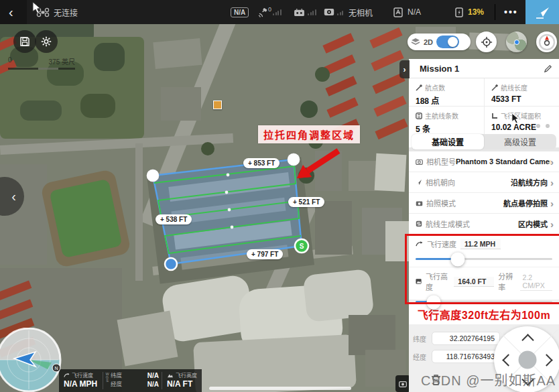 Image resolution: width=559 pixels, height=392 pixels. I want to click on camera-icon, so click(420, 162).